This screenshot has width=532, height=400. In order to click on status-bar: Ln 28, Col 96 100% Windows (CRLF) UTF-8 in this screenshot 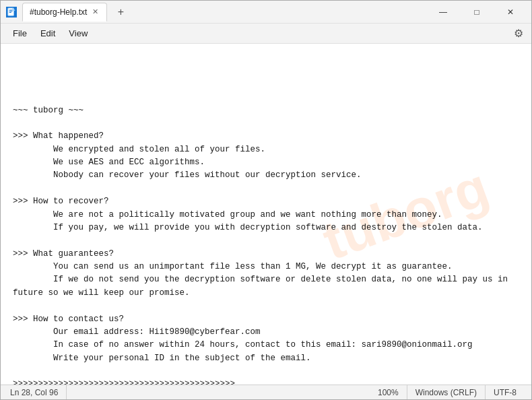, I will do `click(266, 392)`.